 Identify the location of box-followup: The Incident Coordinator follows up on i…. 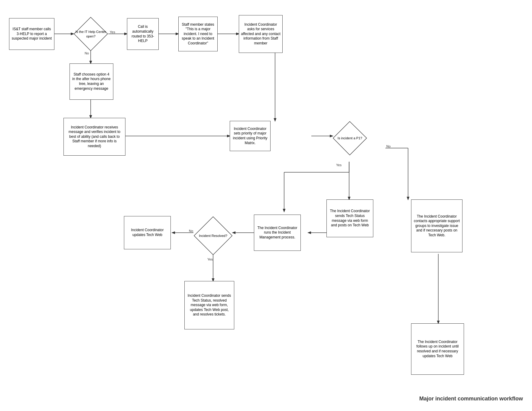
(438, 349).